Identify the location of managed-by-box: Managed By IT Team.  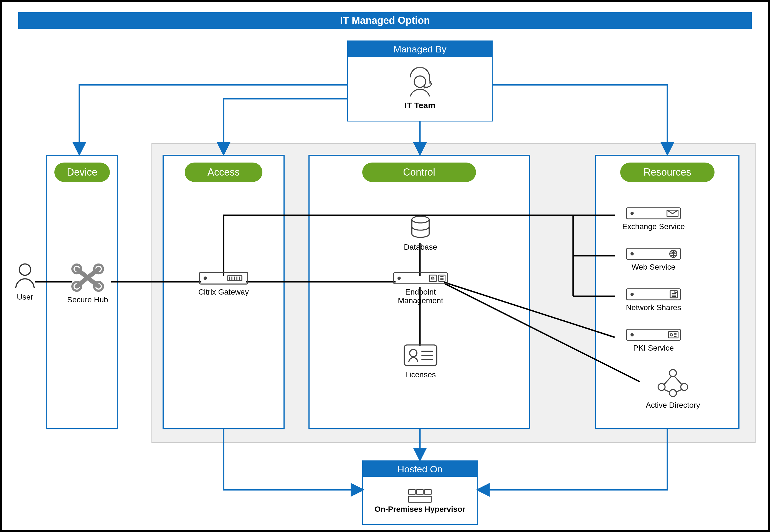
(420, 81).